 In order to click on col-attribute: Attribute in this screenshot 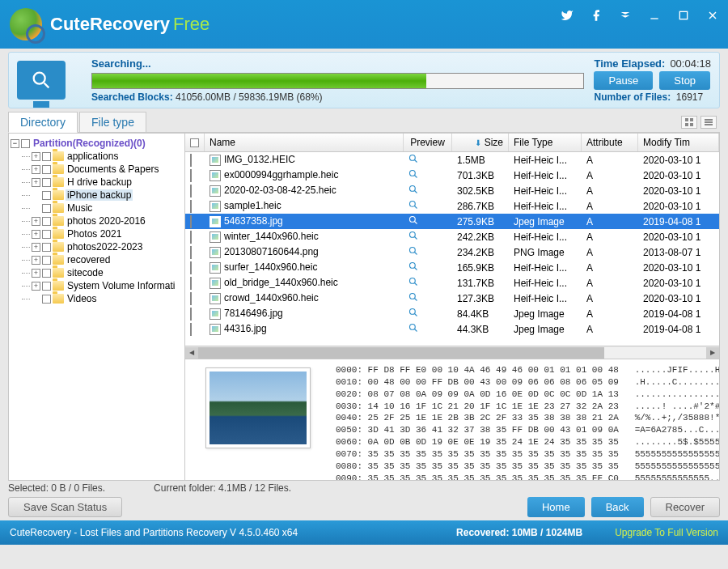, I will do `click(610, 142)`.